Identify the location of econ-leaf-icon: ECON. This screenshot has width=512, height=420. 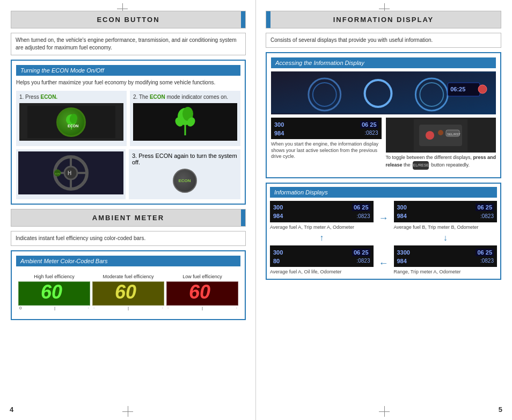
(71, 122).